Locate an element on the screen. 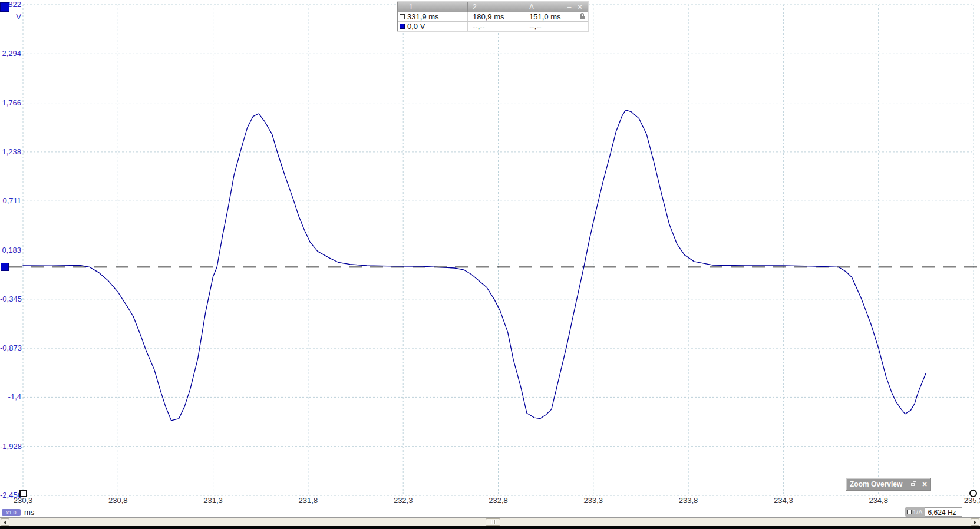 The width and height of the screenshot is (980, 529). scroll-left-button is located at coordinates (5, 522).